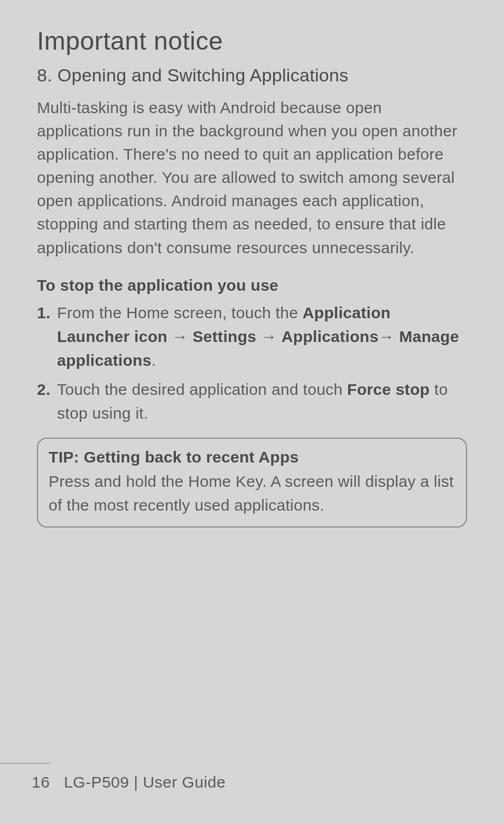  What do you see at coordinates (225, 336) in the screenshot?
I see `bold-text: Settings` at bounding box center [225, 336].